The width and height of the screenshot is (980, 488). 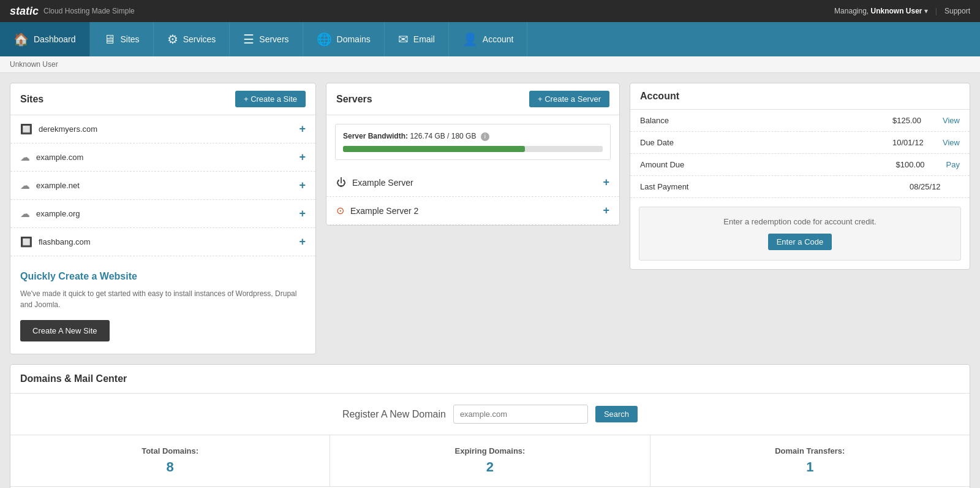 What do you see at coordinates (394, 414) in the screenshot?
I see `register-label: Register A New Domain` at bounding box center [394, 414].